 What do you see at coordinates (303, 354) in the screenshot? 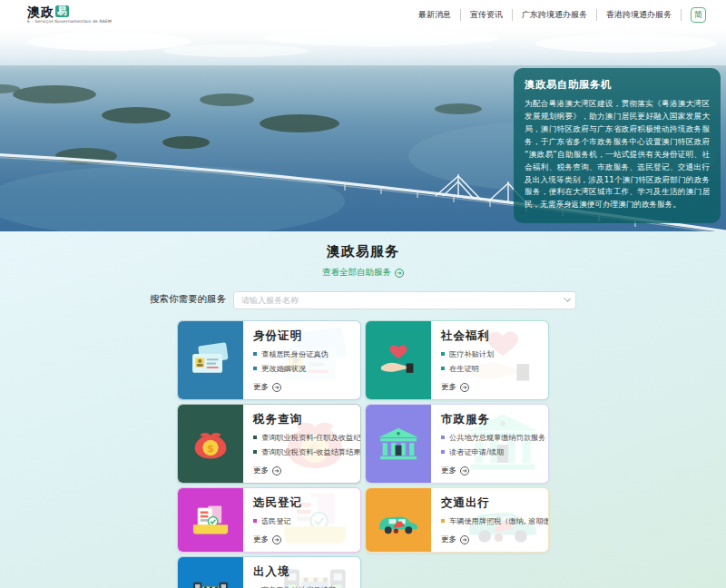
I see `service-item: 查核居民身份证真伪` at bounding box center [303, 354].